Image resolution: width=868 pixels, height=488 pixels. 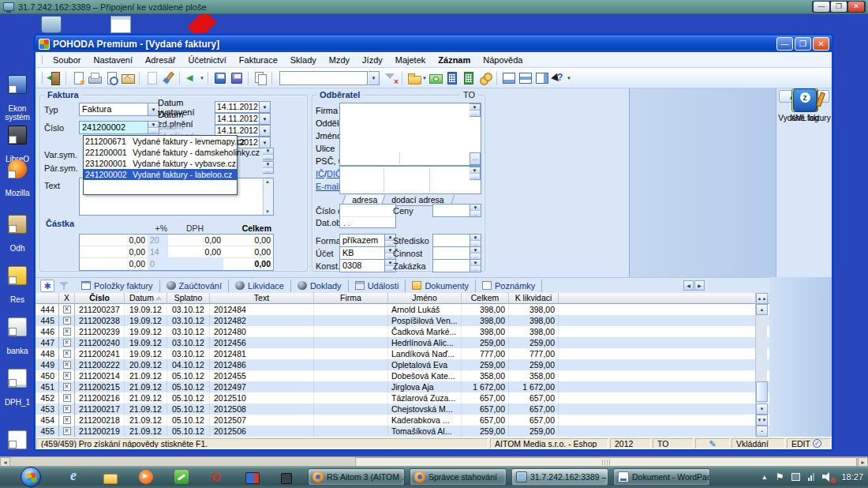 What do you see at coordinates (485, 298) in the screenshot?
I see `col-celkem: Celkem` at bounding box center [485, 298].